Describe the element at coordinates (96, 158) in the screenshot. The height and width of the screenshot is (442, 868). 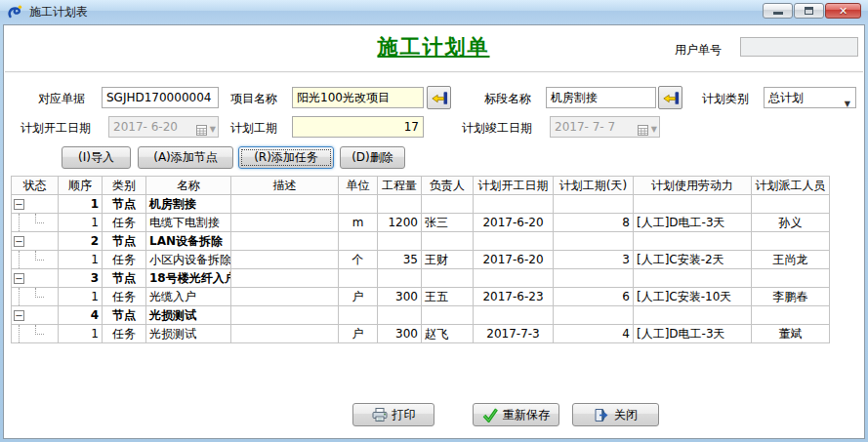
I see `import-button: (I)导入` at that location.